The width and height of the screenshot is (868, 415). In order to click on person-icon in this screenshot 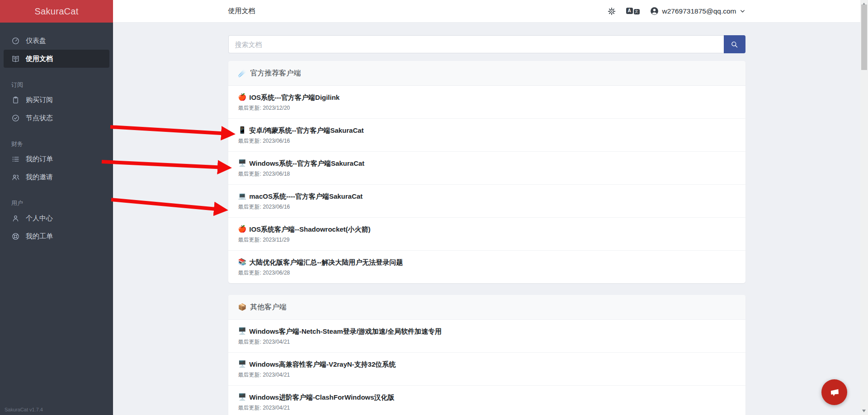, I will do `click(15, 219)`.